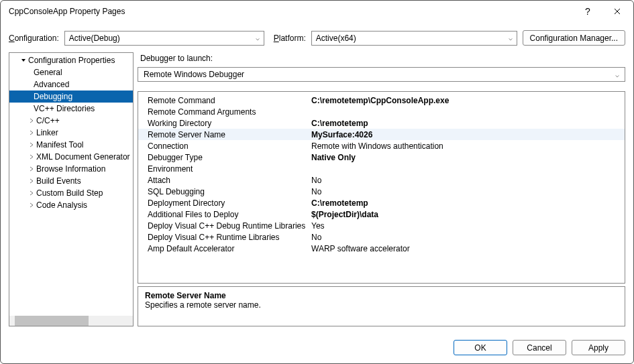  What do you see at coordinates (381, 296) in the screenshot?
I see `description-title: Remote Server Name` at bounding box center [381, 296].